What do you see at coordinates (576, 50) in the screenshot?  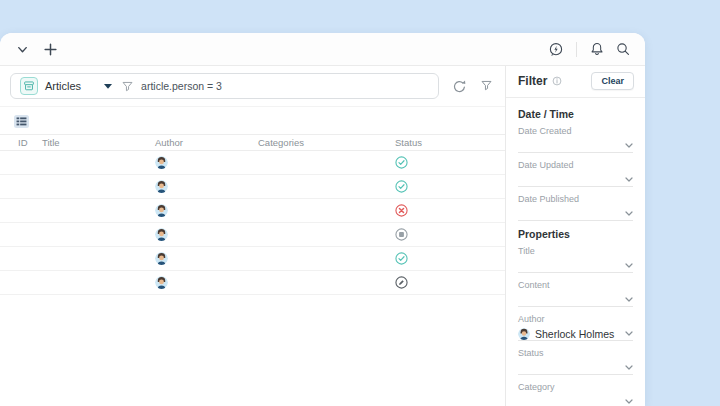 I see `toolbar-divider` at bounding box center [576, 50].